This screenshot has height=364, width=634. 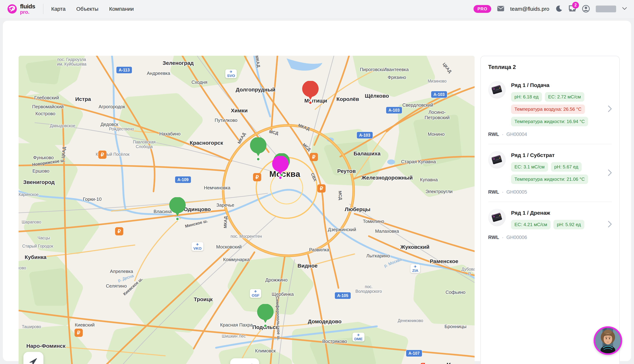 I want to click on device-card: Ряд 1 / Подача pH: 6.18 едEC: 2.72 мС/см…, so click(x=550, y=109).